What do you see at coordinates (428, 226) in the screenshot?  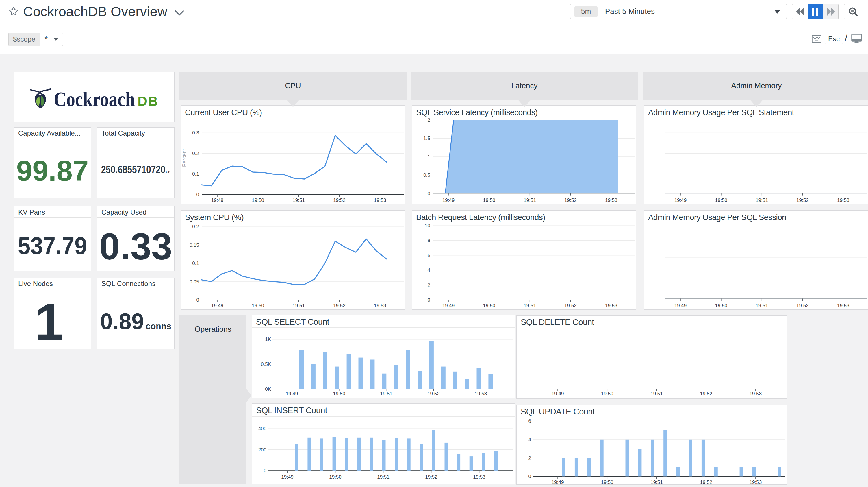 I see `svg-text: 10` at bounding box center [428, 226].